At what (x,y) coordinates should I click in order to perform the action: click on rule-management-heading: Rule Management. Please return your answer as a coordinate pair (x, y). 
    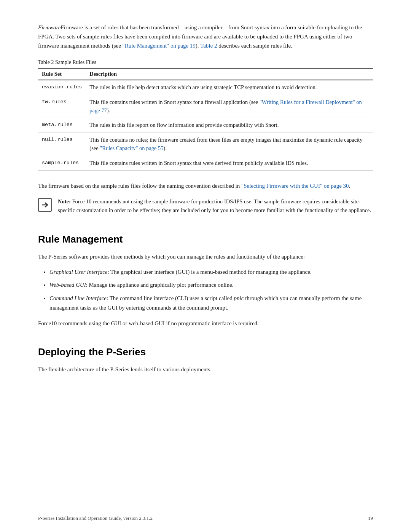
    Looking at the image, I should click on (206, 239).